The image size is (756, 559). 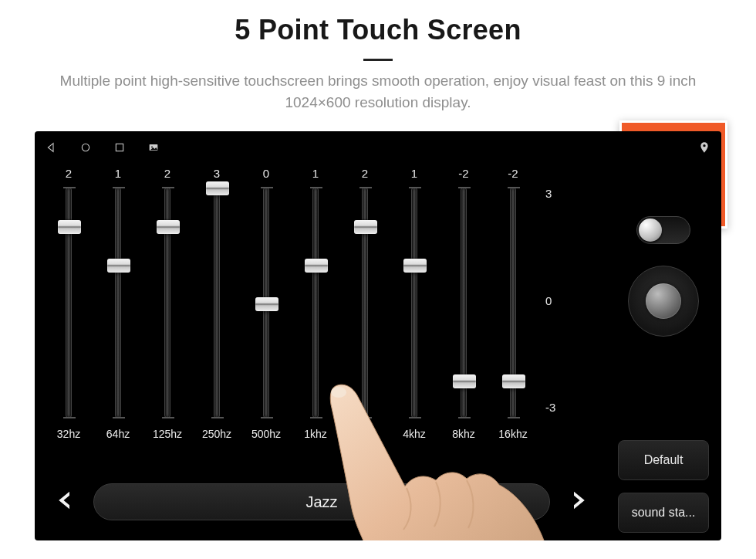 I want to click on recent-apps-icon, so click(x=120, y=147).